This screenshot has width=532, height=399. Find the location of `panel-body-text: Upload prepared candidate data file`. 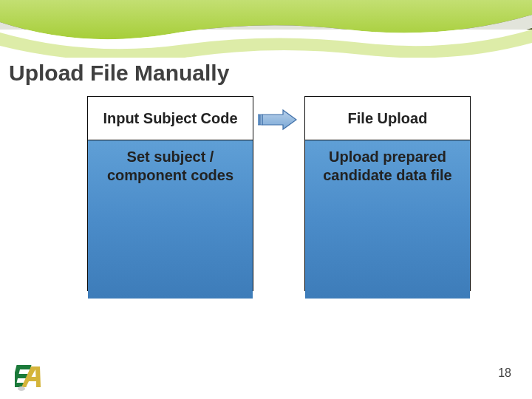

panel-body-text: Upload prepared candidate data file is located at coordinates (387, 219).